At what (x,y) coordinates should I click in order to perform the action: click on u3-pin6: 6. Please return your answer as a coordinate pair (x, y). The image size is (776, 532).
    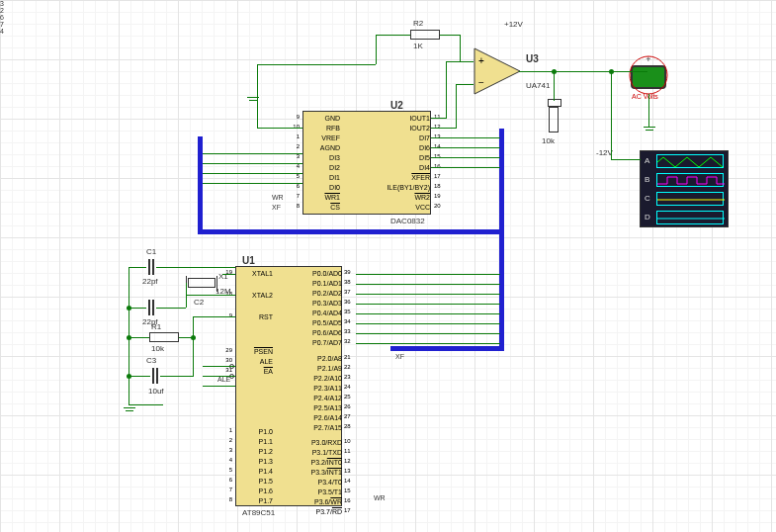
    Looking at the image, I should click on (388, 18).